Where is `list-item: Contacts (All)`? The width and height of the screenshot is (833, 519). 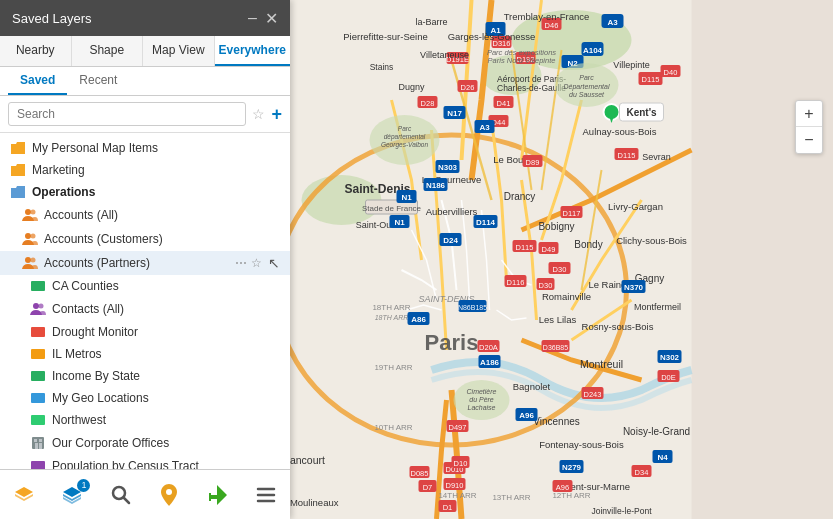 list-item: Contacts (All) is located at coordinates (145, 309).